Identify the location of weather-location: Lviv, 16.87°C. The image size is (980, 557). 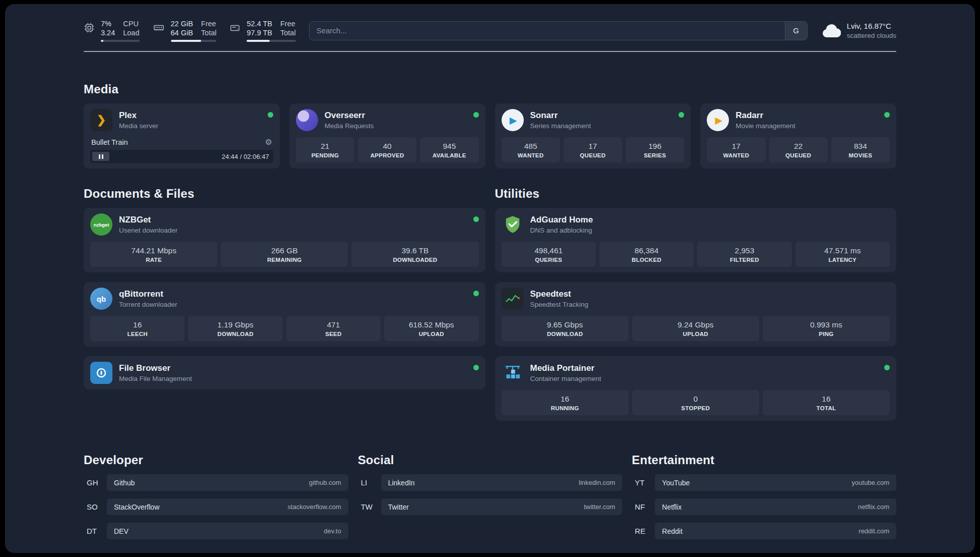
(872, 26).